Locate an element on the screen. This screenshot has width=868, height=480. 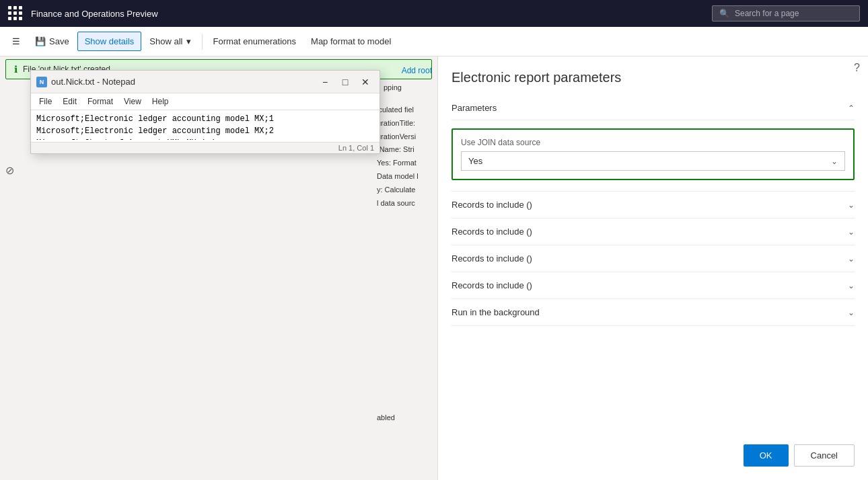
topbar-search: 🔍 Search for a page is located at coordinates (786, 13).